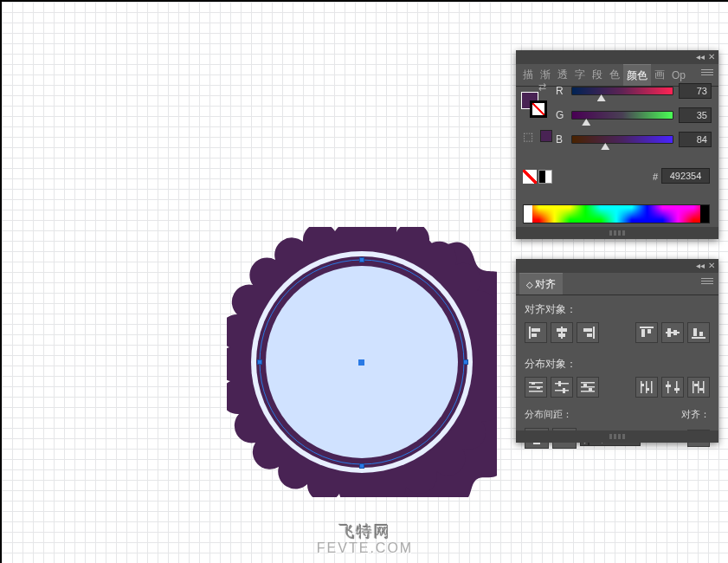  What do you see at coordinates (541, 284) in the screenshot?
I see `tab-align: ◇对齐` at bounding box center [541, 284].